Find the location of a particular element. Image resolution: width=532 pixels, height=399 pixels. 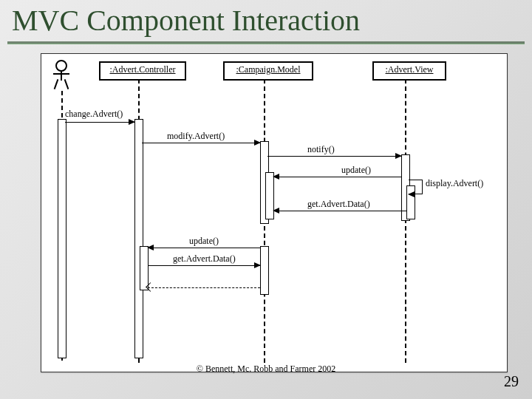

arrow-update-ctrl is located at coordinates (204, 248).